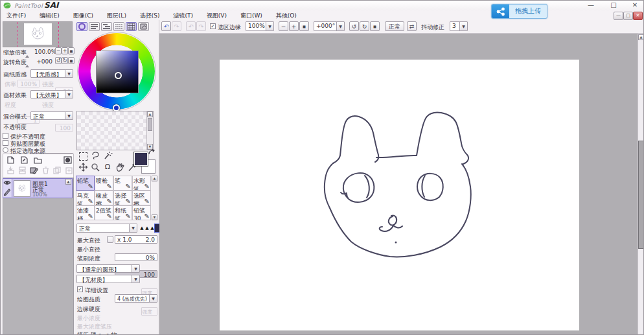 Image resolution: width=644 pixels, height=335 pixels. Describe the element at coordinates (153, 298) in the screenshot. I see `quality-dropdown-icon: ▼` at that location.